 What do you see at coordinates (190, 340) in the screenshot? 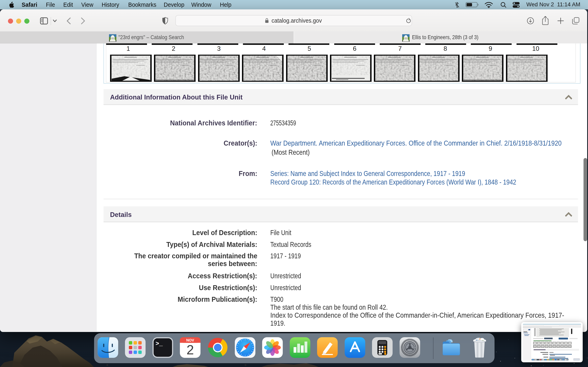
I see `svg-text: NOV` at bounding box center [190, 340].